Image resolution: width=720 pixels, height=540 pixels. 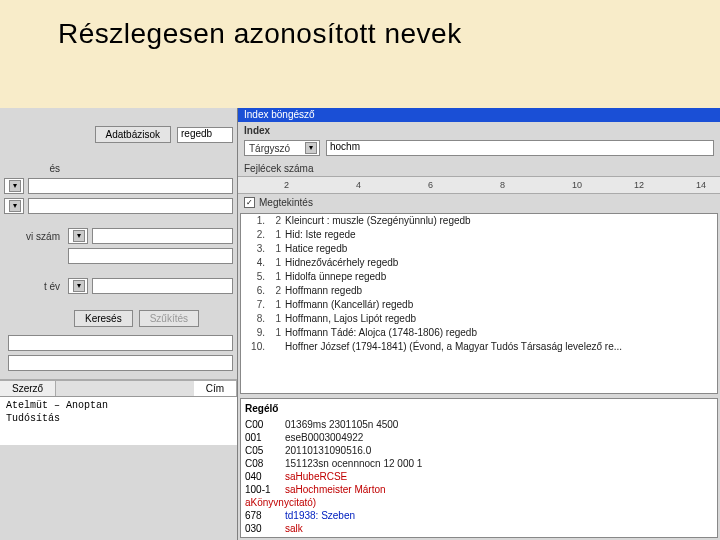 What do you see at coordinates (502, 185) in the screenshot?
I see `tick: 8` at bounding box center [502, 185].